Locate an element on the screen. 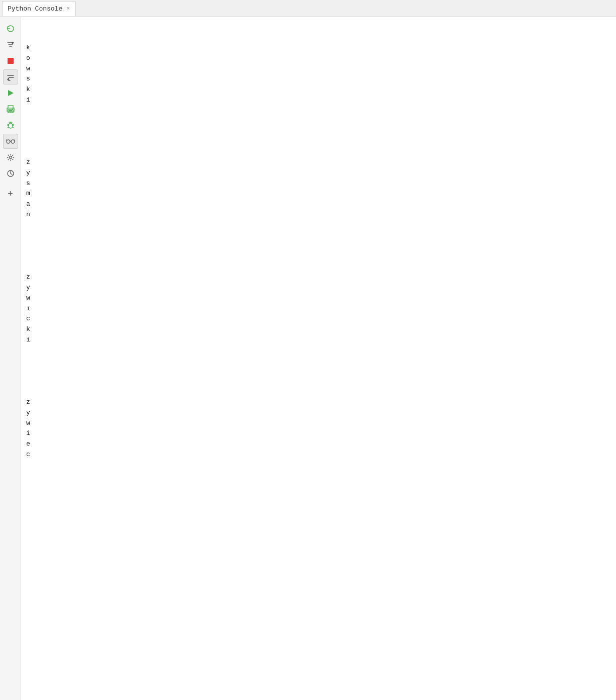 This screenshot has width=616, height=700. run-button is located at coordinates (11, 93).